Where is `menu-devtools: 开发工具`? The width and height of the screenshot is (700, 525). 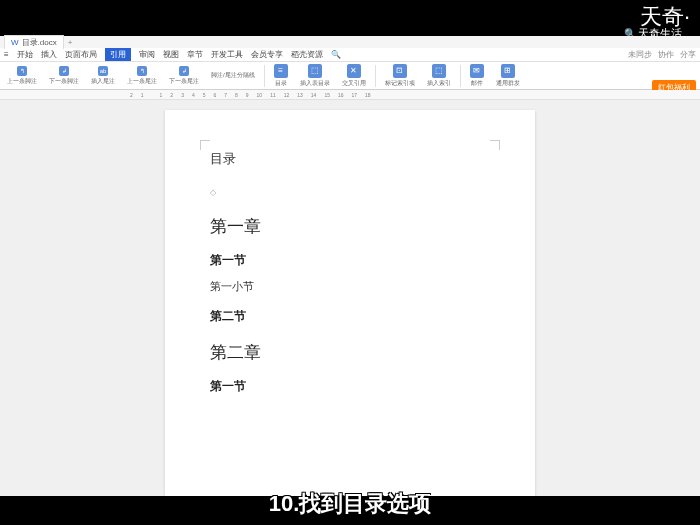 menu-devtools: 开发工具 is located at coordinates (227, 54).